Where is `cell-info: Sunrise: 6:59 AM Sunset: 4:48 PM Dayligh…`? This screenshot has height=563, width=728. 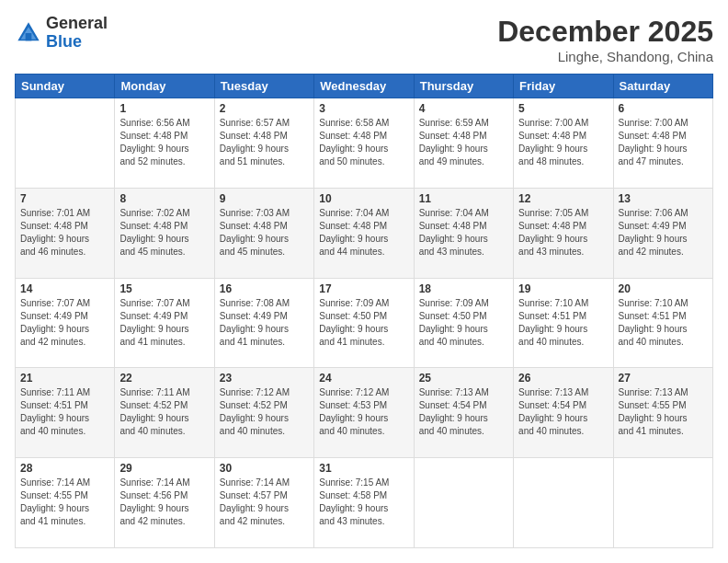
cell-info: Sunrise: 6:59 AM Sunset: 4:48 PM Dayligh… is located at coordinates (463, 143).